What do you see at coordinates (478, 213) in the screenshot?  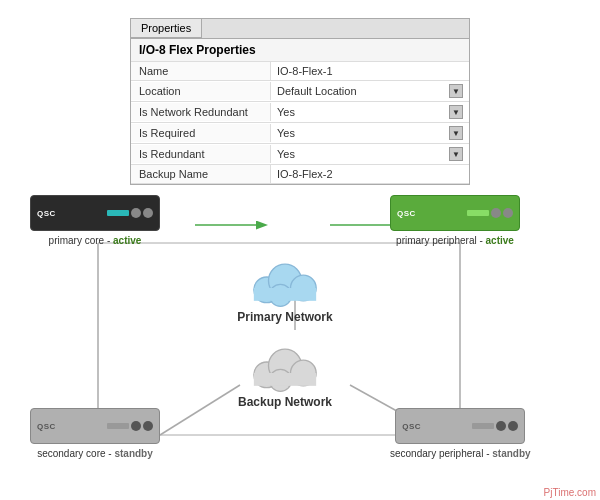 I see `ctrl-bar-green` at bounding box center [478, 213].